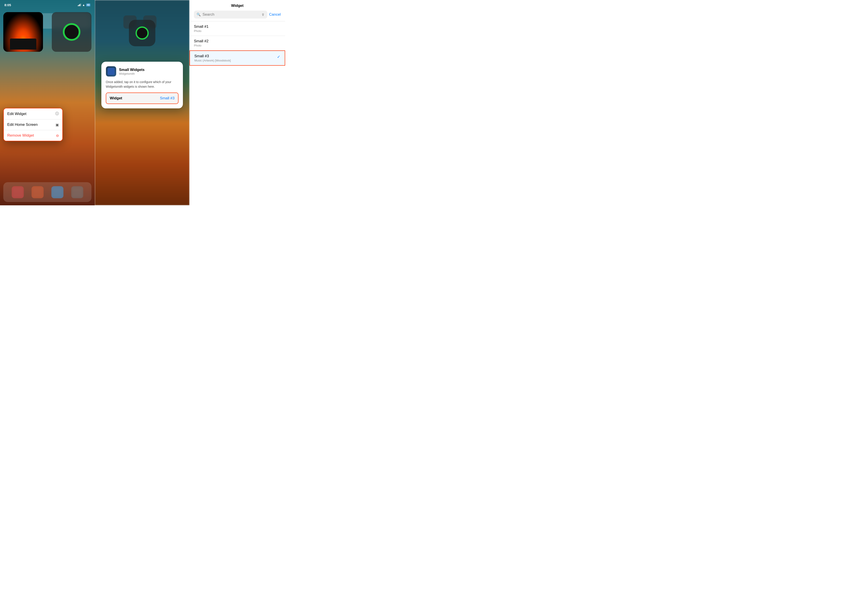 The height and width of the screenshot is (616, 855). What do you see at coordinates (20, 136) in the screenshot?
I see `remove-widget-label: Remove Widget` at bounding box center [20, 136].